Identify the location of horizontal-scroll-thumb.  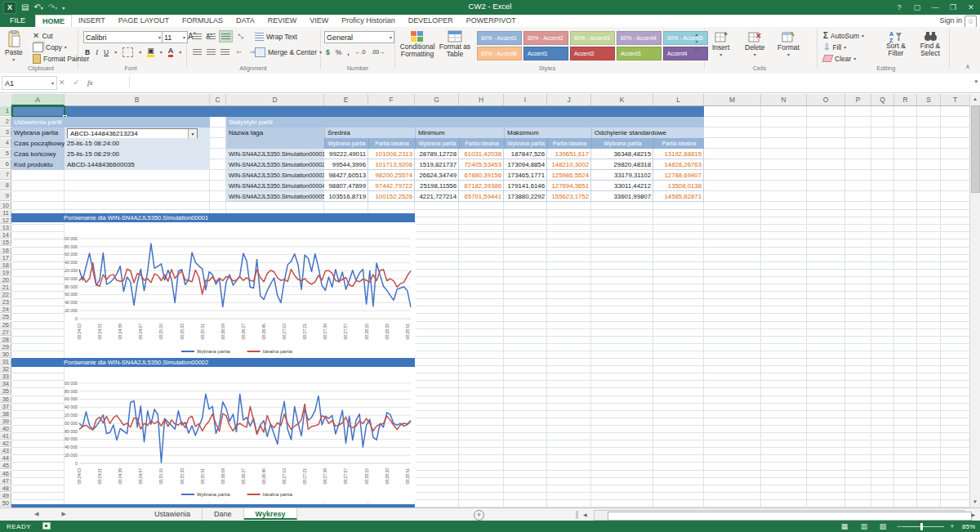
(790, 516).